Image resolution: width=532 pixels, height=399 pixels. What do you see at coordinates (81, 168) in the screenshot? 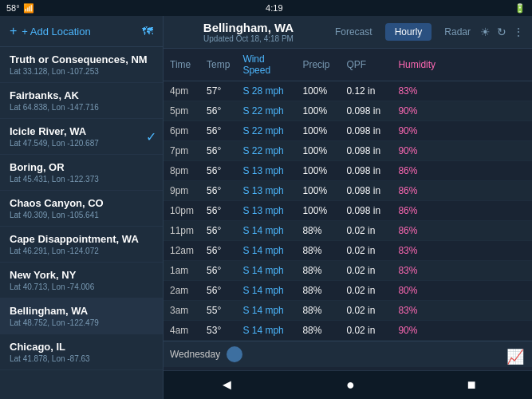
I see `location-name: Boring, OR` at bounding box center [81, 168].